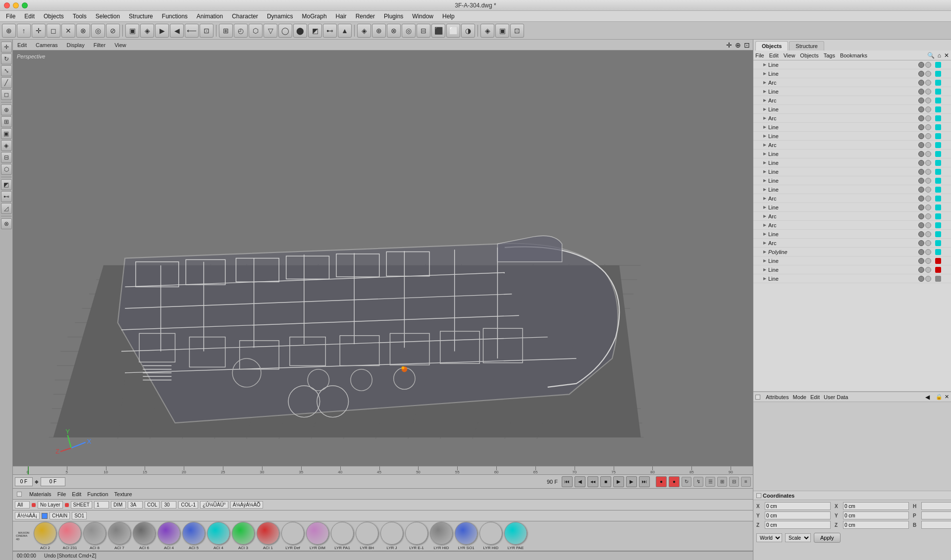 Image resolution: width=951 pixels, height=560 pixels. Describe the element at coordinates (758, 397) in the screenshot. I see `attr-checkbox` at that location.